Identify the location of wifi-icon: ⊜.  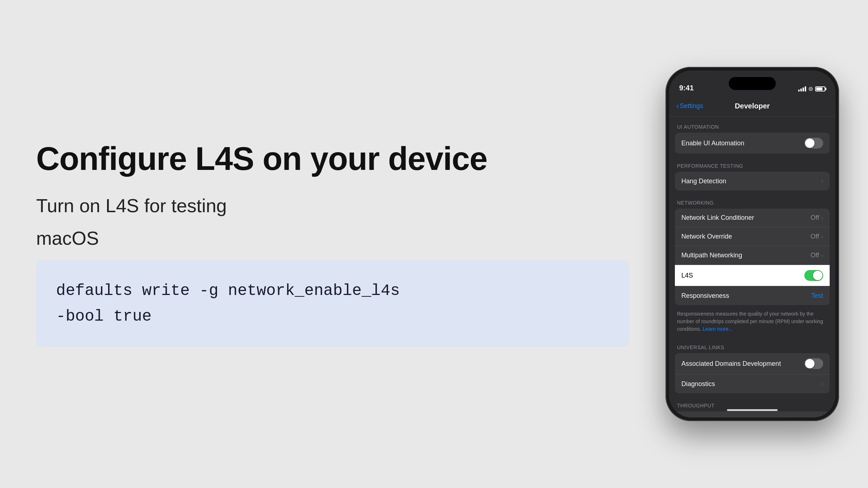
(811, 89).